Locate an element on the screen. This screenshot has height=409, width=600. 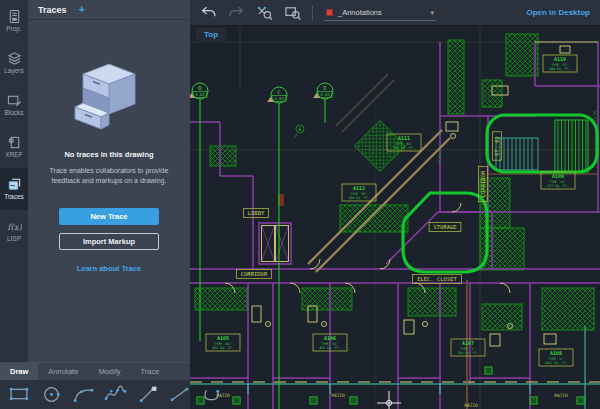
svg-text: 675 SQ. FT. is located at coordinates (558, 186).